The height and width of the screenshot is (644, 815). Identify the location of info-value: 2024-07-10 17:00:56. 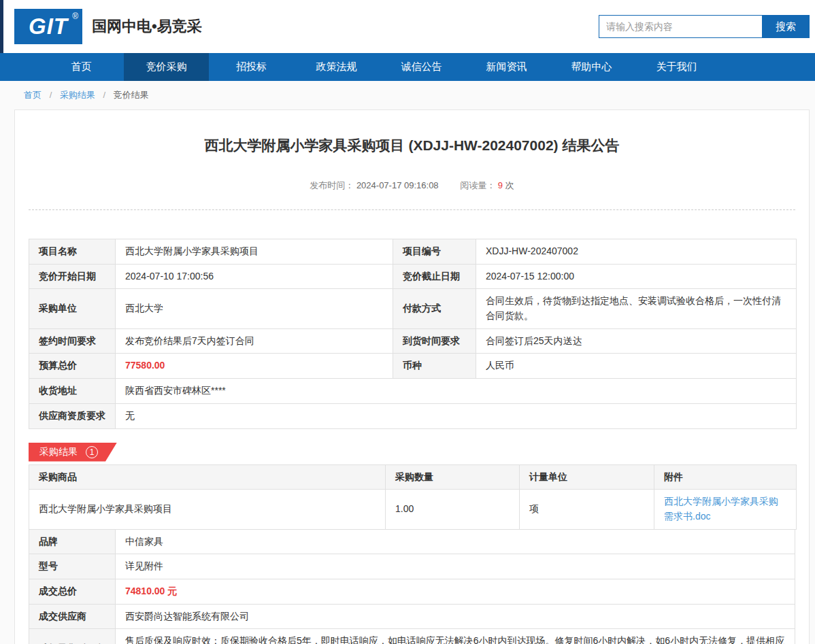
(254, 276).